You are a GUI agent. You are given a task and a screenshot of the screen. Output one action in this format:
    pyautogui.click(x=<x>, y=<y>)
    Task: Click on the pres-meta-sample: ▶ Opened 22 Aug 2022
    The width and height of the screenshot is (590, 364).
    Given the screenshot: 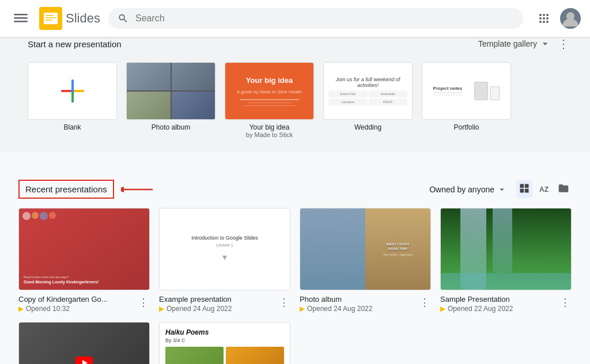 What is the action you would take?
    pyautogui.click(x=500, y=309)
    